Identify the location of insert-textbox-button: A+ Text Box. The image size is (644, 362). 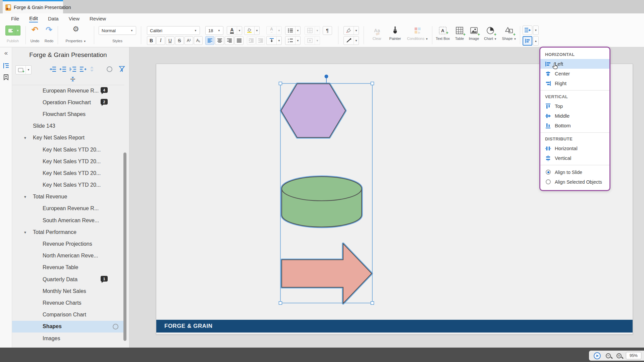
(443, 35).